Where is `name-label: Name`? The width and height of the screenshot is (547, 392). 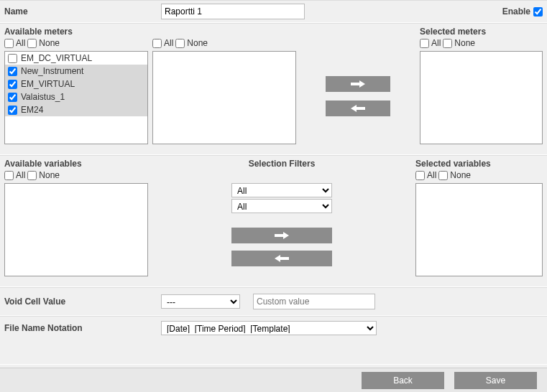 name-label: Name is located at coordinates (80, 11).